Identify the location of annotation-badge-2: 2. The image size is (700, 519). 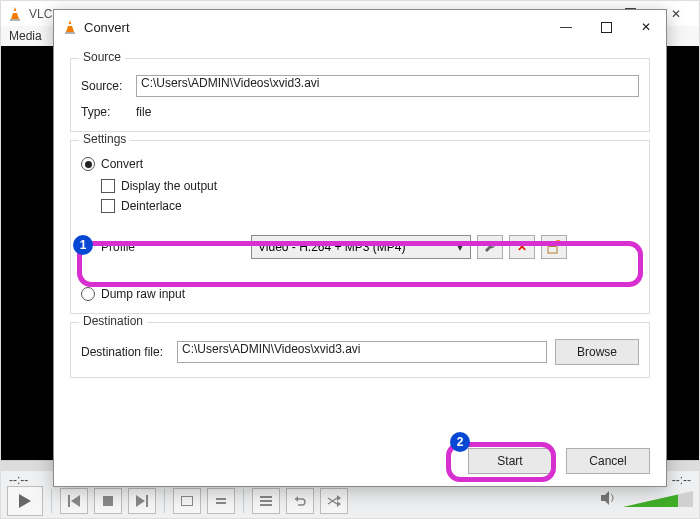
(460, 442).